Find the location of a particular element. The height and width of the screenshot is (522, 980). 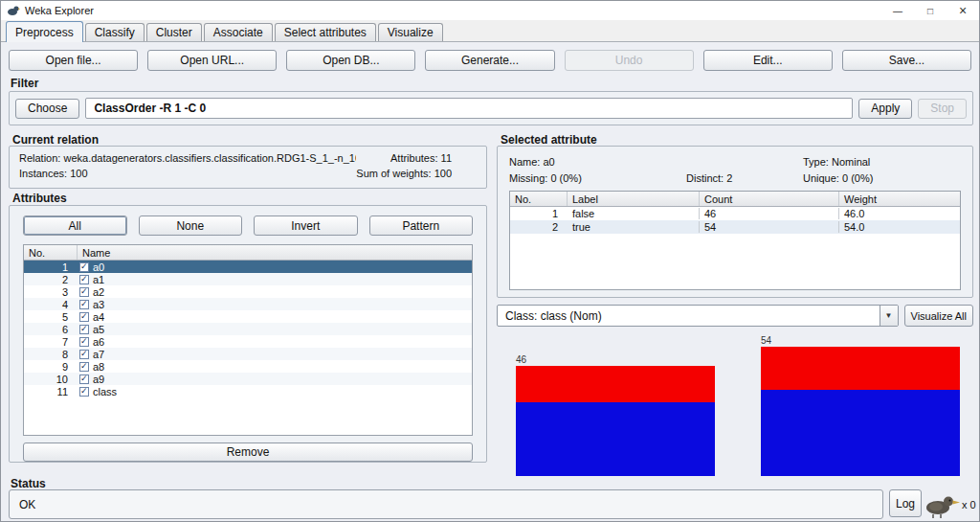

minimize-button: — is located at coordinates (898, 11).